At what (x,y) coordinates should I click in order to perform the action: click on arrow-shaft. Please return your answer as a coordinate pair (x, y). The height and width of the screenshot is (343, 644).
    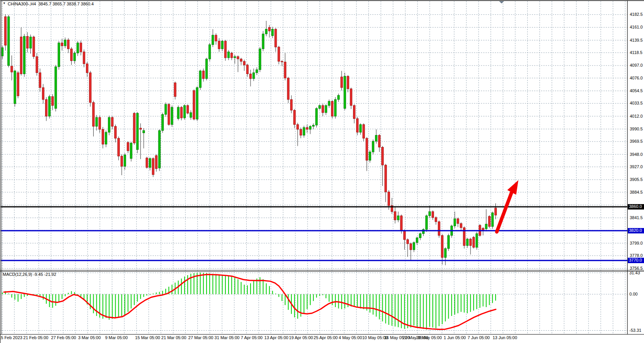
    Looking at the image, I should click on (504, 212).